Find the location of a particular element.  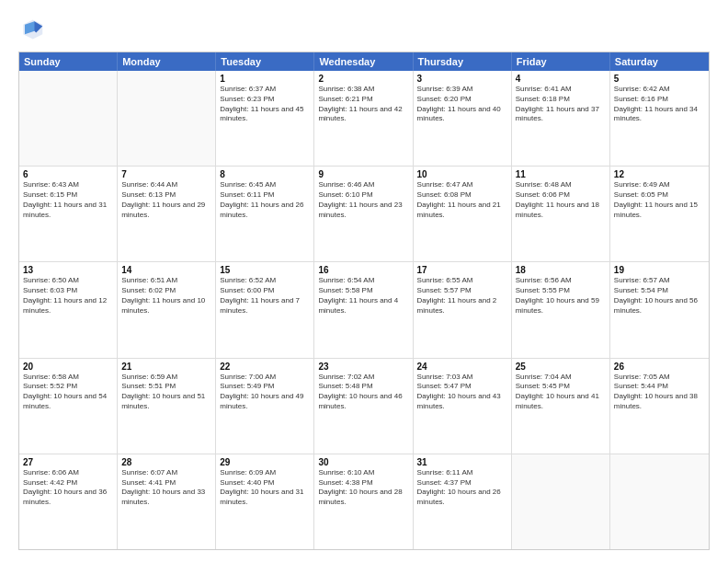

cell-info-line: Sunset: 6:08 PM is located at coordinates (462, 195).